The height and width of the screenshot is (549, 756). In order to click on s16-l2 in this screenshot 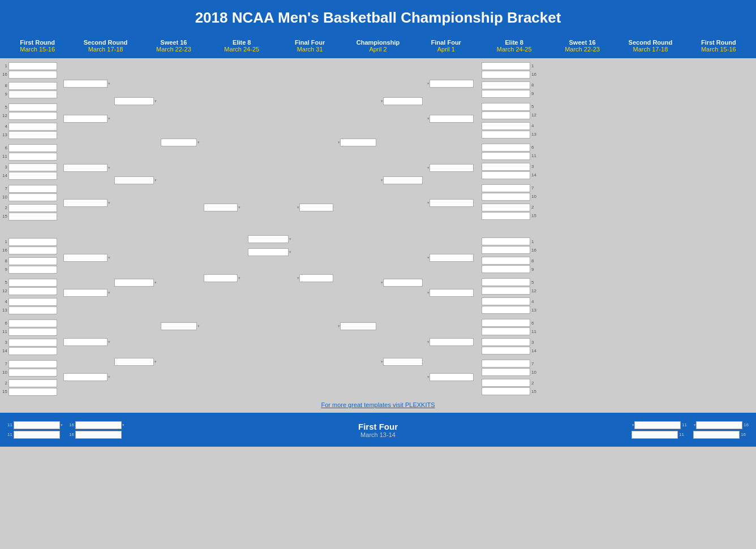, I will do `click(134, 180)`.